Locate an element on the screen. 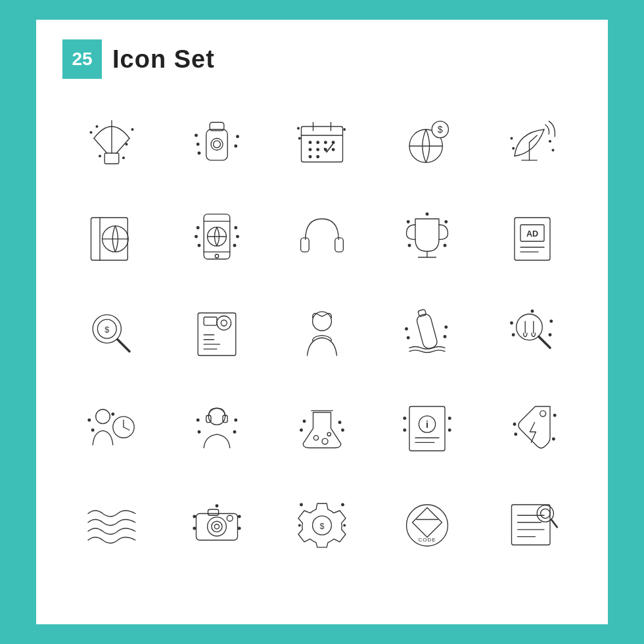 The height and width of the screenshot is (644, 644). mobile-globe-icon is located at coordinates (217, 237).